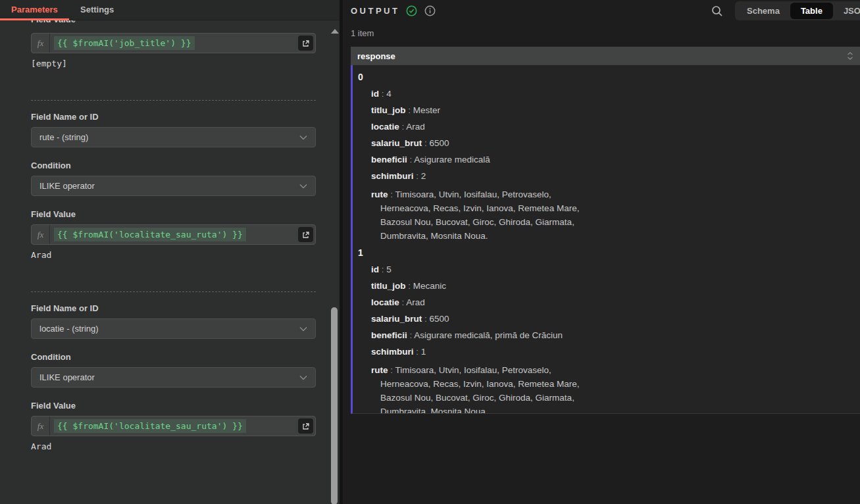  I want to click on select-value: rute - (string), so click(170, 137).